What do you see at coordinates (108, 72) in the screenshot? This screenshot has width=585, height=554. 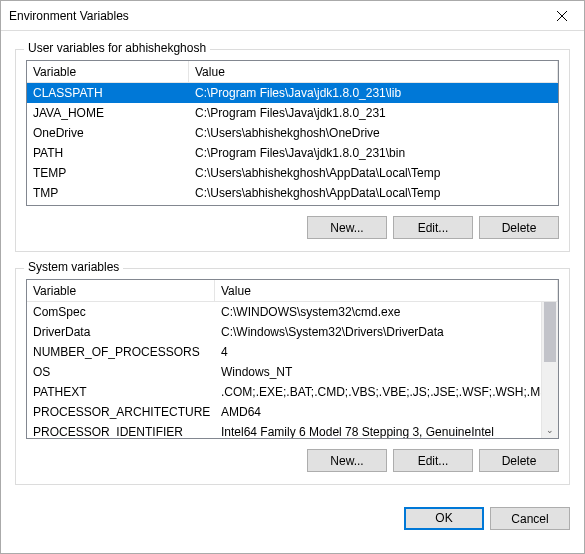 I see `user-header-variable: Variable` at bounding box center [108, 72].